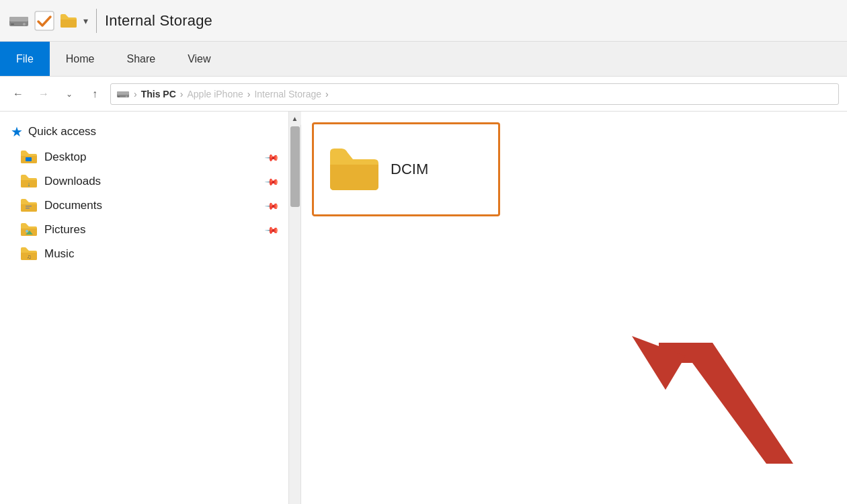 The image size is (847, 504). What do you see at coordinates (272, 206) in the screenshot?
I see `documents-pin-icon: 📌` at bounding box center [272, 206].